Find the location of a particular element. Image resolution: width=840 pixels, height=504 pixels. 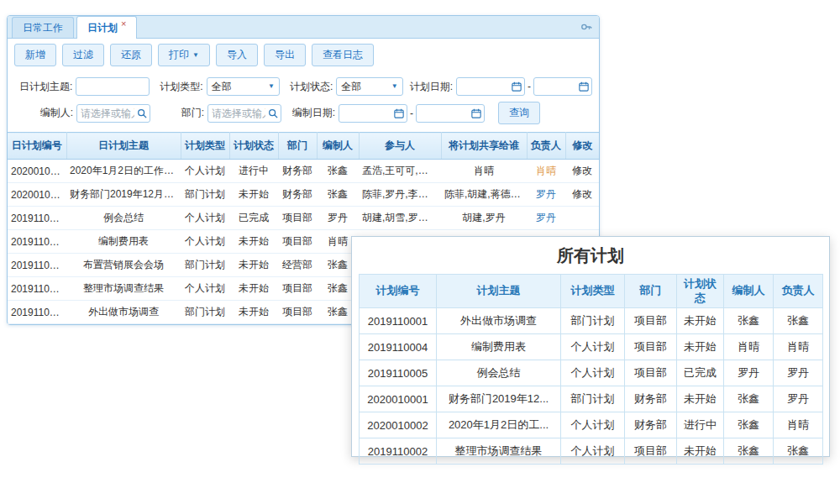

table-cell: 2019110005 is located at coordinates (37, 218).